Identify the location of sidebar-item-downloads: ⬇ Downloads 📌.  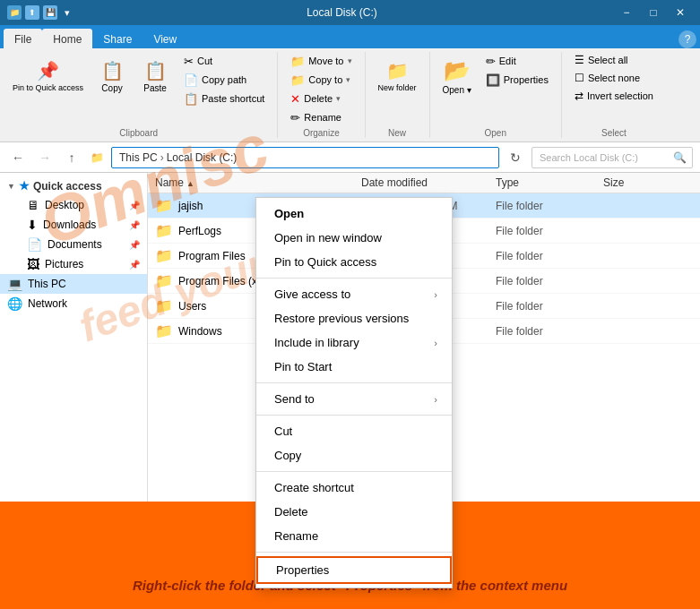
(73, 225).